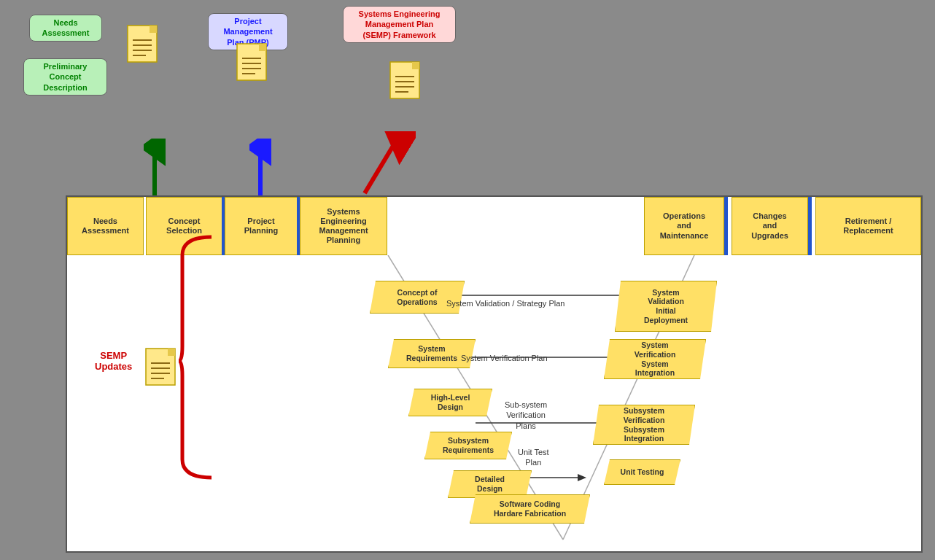 This screenshot has height=560, width=935. What do you see at coordinates (666, 306) in the screenshot?
I see `v-node-sys-validation: SystemValidationInitialDeployment` at bounding box center [666, 306].